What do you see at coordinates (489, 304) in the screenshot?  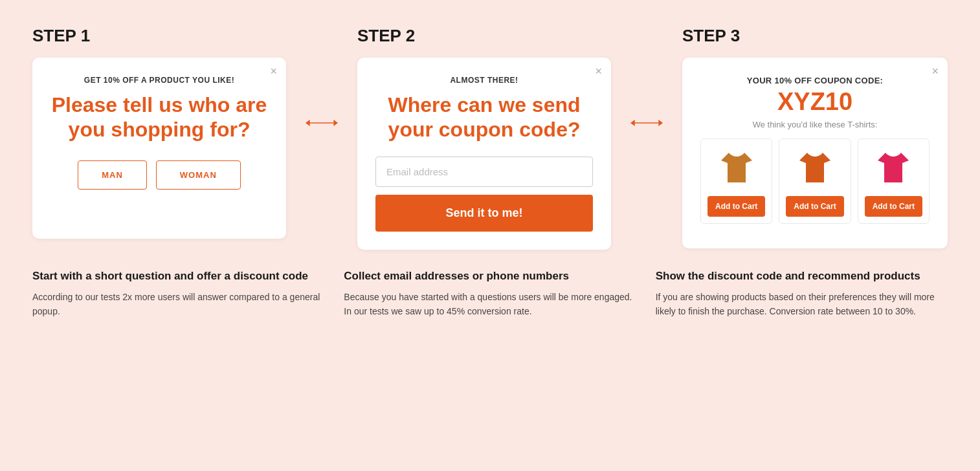 I see `desc-2-body: Because you have started with a question…` at bounding box center [489, 304].